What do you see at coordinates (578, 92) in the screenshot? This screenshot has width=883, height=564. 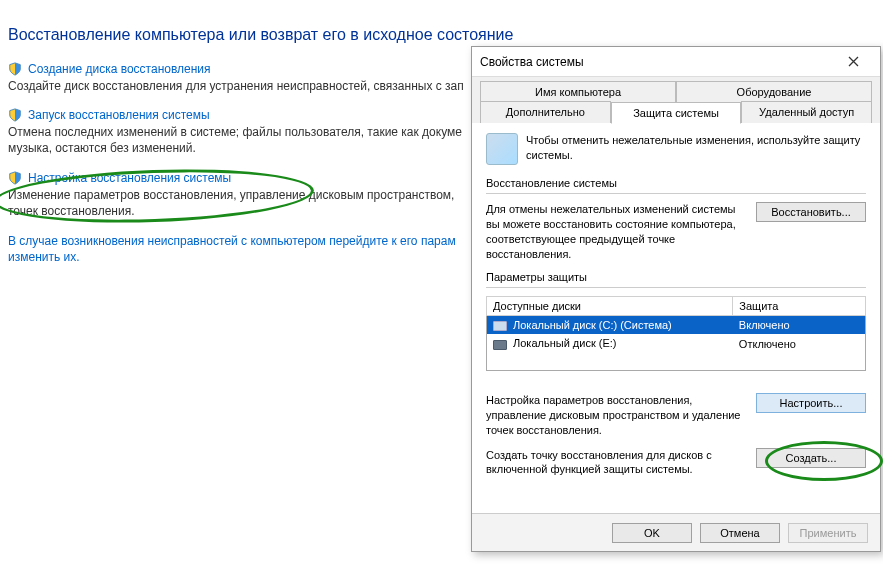 I see `tab-computer-name: Имя компьютера` at bounding box center [578, 92].